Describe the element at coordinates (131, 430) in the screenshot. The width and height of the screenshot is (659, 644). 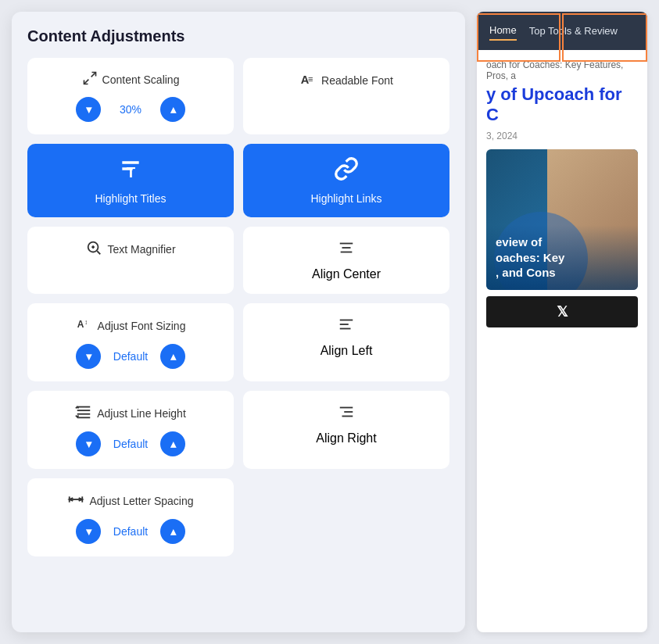
I see `adjust-line-height-card: Adjust Line Height Default` at that location.